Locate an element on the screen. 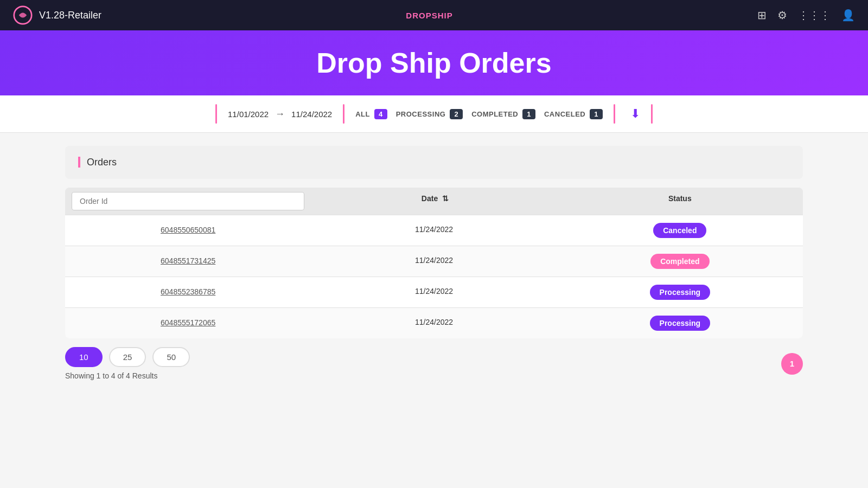 The height and width of the screenshot is (488, 868). table-row: 6048552386785 11/24/2022 Processing is located at coordinates (434, 292).